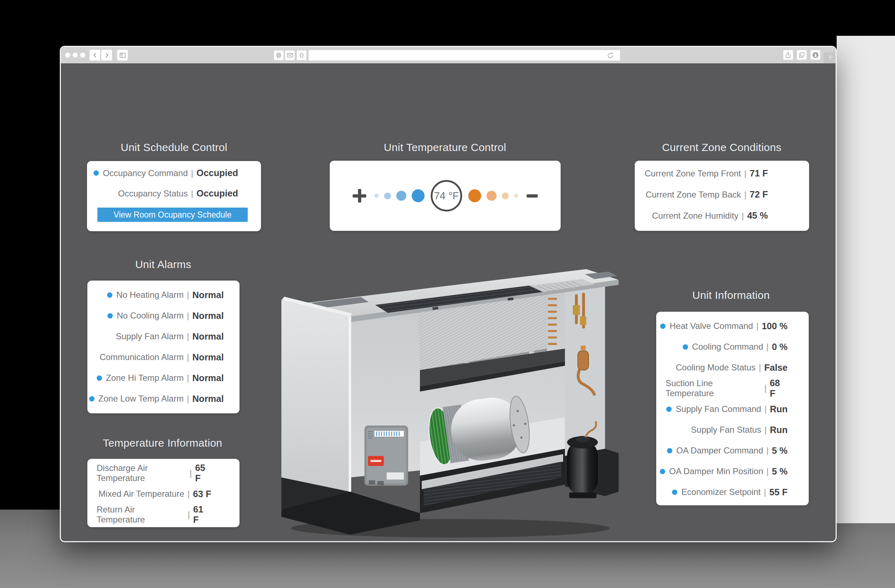 The height and width of the screenshot is (588, 895). What do you see at coordinates (802, 55) in the screenshot?
I see `tab-overview-button` at bounding box center [802, 55].